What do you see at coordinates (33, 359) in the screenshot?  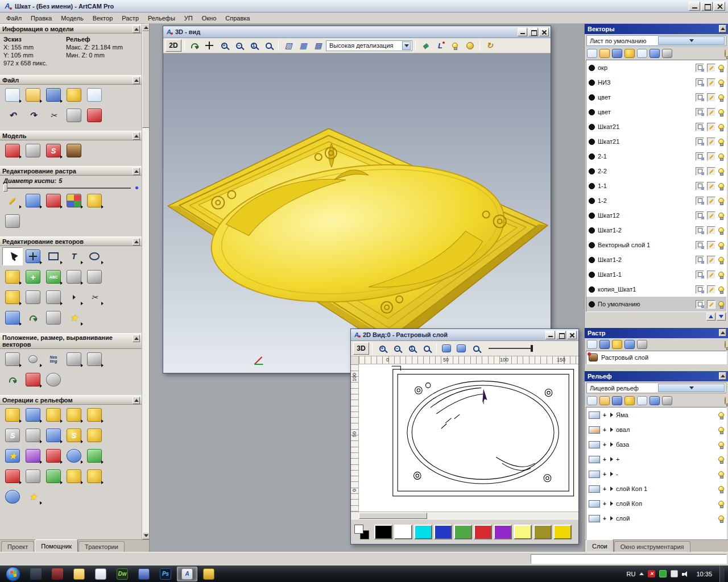 I see `circular-array-button` at bounding box center [33, 359].